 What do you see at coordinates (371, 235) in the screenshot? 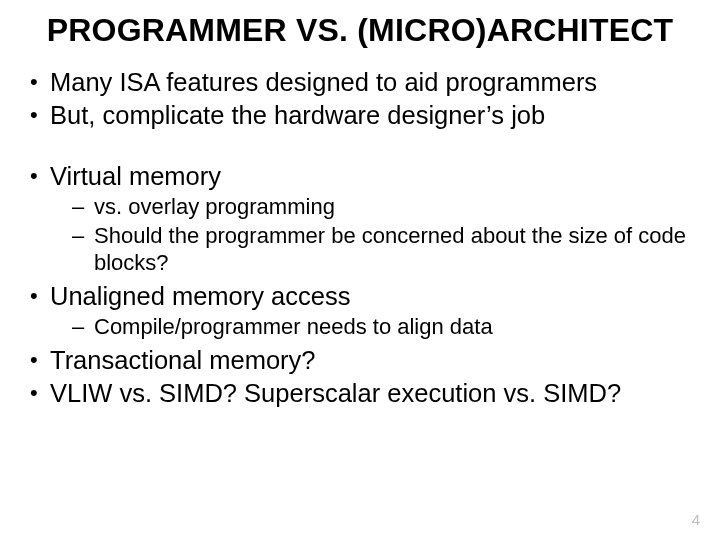
I see `sub-bullet-list: vs. overlay programming Should the progr…` at bounding box center [371, 235].